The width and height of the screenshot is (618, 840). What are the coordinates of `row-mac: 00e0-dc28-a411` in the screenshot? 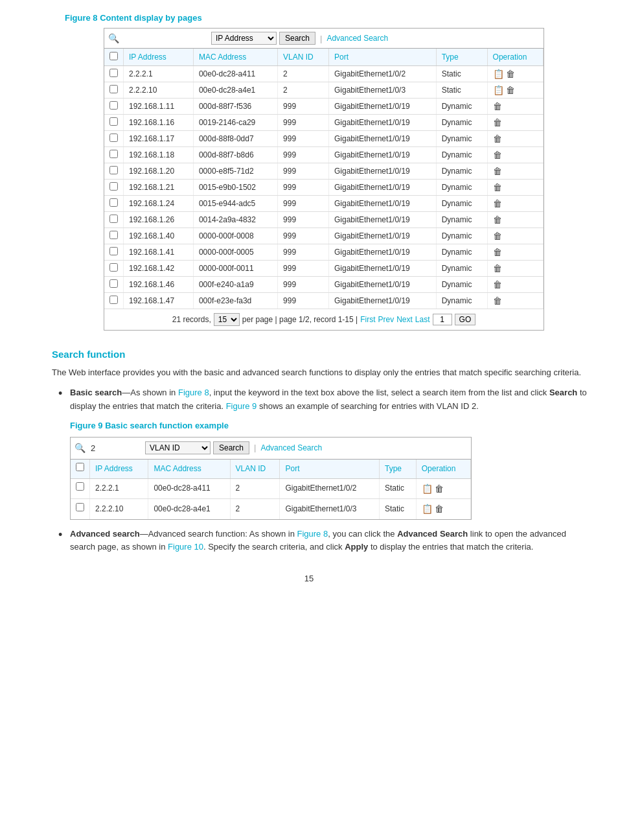 It's located at (189, 489).